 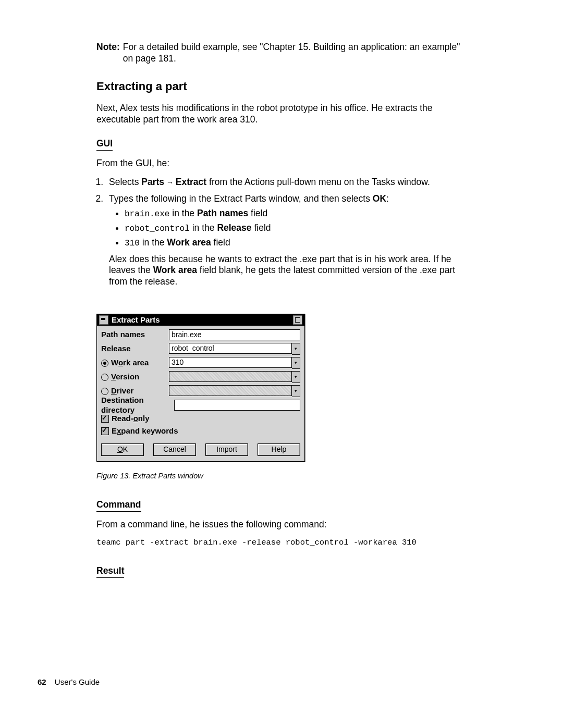 What do you see at coordinates (284, 114) in the screenshot?
I see `intro-paragraph: Next, Alex tests his modifications in th…` at bounding box center [284, 114].